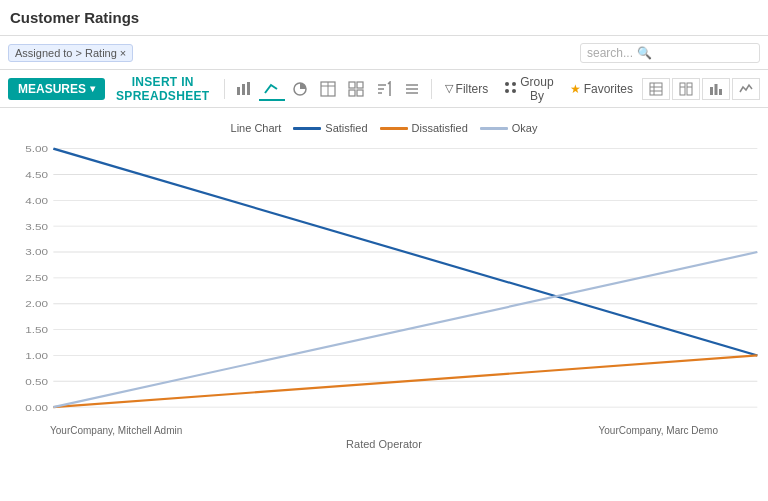  What do you see at coordinates (536, 89) in the screenshot?
I see `groupby-label: Group By` at bounding box center [536, 89].